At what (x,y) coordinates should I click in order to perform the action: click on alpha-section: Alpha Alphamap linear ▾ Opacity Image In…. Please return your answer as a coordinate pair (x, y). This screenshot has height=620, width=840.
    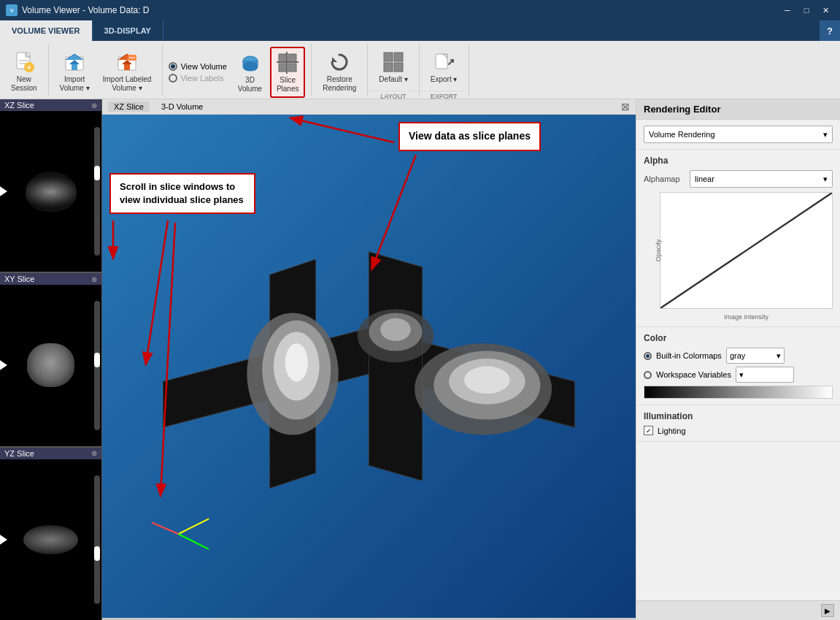
    Looking at the image, I should click on (739, 238).